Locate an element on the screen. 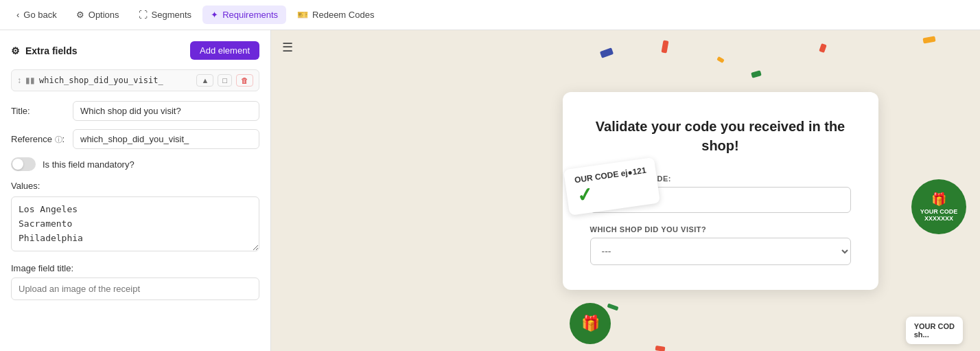 The image size is (980, 351). help-icon: ⓘ is located at coordinates (59, 139).